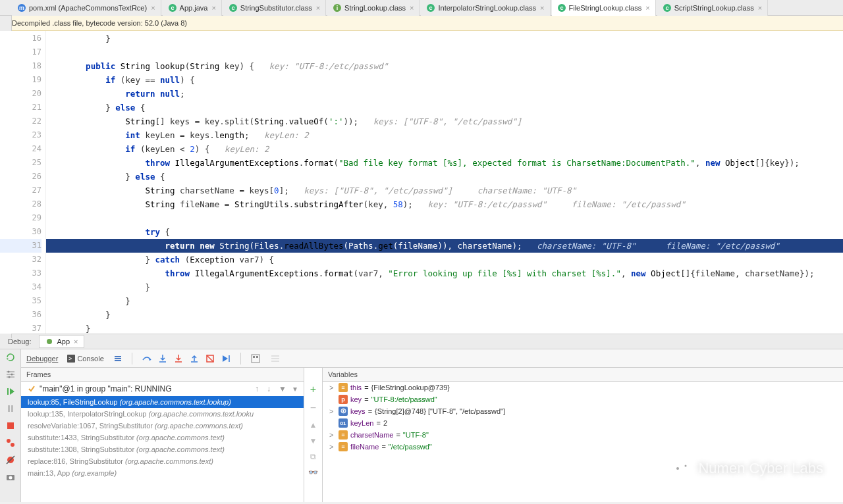 Image resolution: width=843 pixels, height=504 pixels. What do you see at coordinates (163, 359) in the screenshot?
I see `step-into-icon` at bounding box center [163, 359].